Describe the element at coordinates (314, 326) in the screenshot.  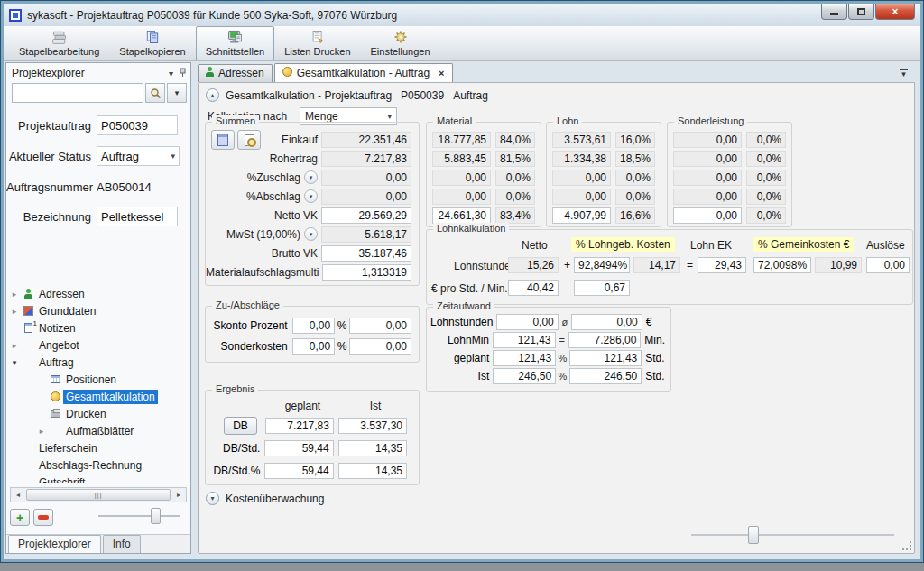
I see `skonto-pct-field: 0,00` at that location.